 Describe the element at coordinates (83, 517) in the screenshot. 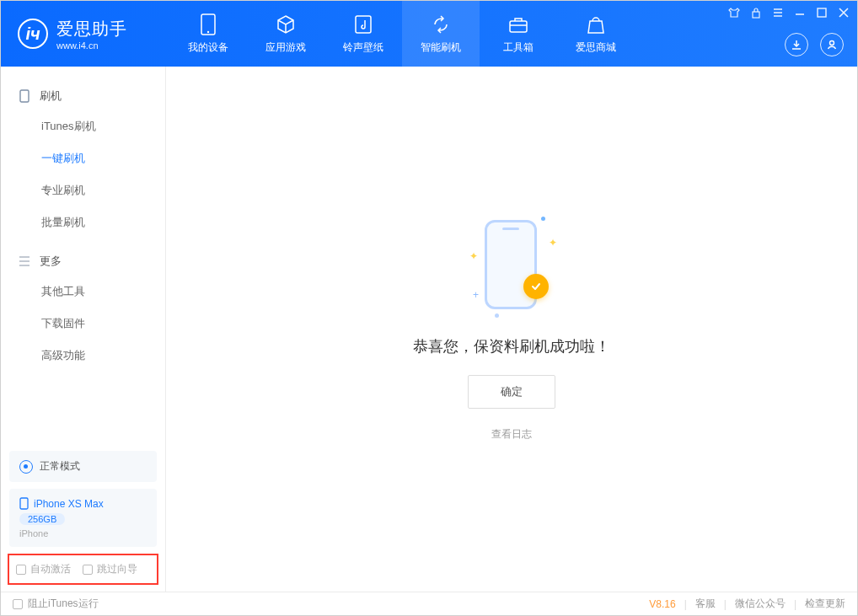

I see `device-card: iPhone XS Max 256GB iPhone` at that location.